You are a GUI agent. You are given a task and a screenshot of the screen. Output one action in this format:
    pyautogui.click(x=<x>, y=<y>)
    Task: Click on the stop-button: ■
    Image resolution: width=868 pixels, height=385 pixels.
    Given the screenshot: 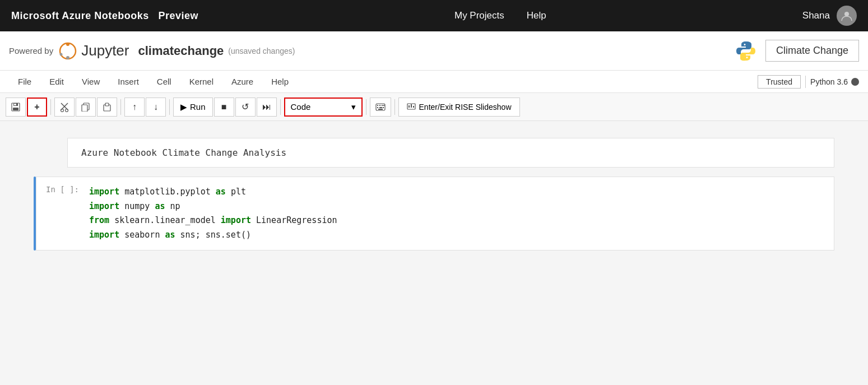 What is the action you would take?
    pyautogui.click(x=224, y=107)
    